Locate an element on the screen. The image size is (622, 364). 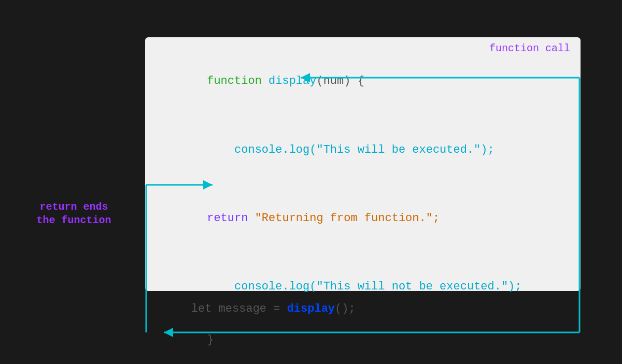
code-line-1: function display(num) { is located at coordinates (363, 82).